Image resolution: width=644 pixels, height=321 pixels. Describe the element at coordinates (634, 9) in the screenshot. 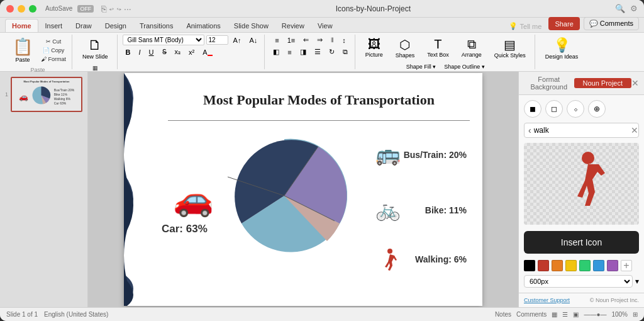

I see `settings-icon: ⚙` at that location.